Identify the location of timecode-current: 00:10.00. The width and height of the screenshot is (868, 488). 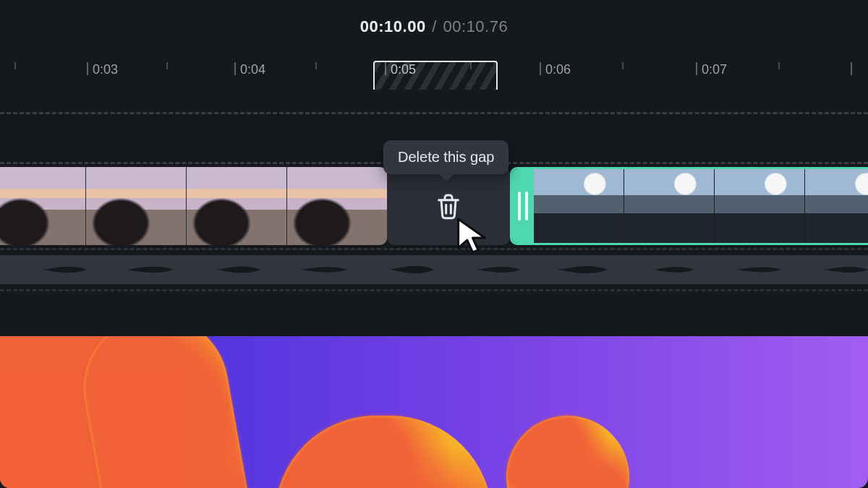
(393, 26).